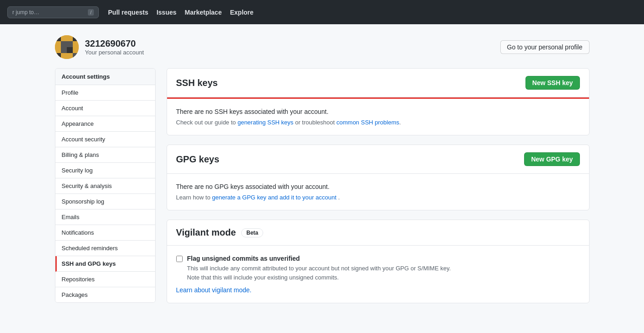  Describe the element at coordinates (105, 124) in the screenshot. I see `sidebar-item-appearance: Appearance` at that location.